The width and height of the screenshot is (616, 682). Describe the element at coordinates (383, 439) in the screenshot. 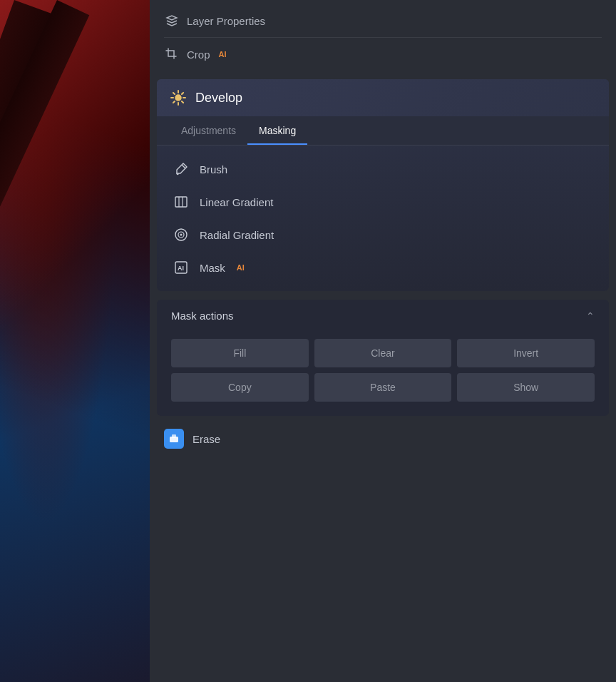

I see `erase-section: Erase` at that location.